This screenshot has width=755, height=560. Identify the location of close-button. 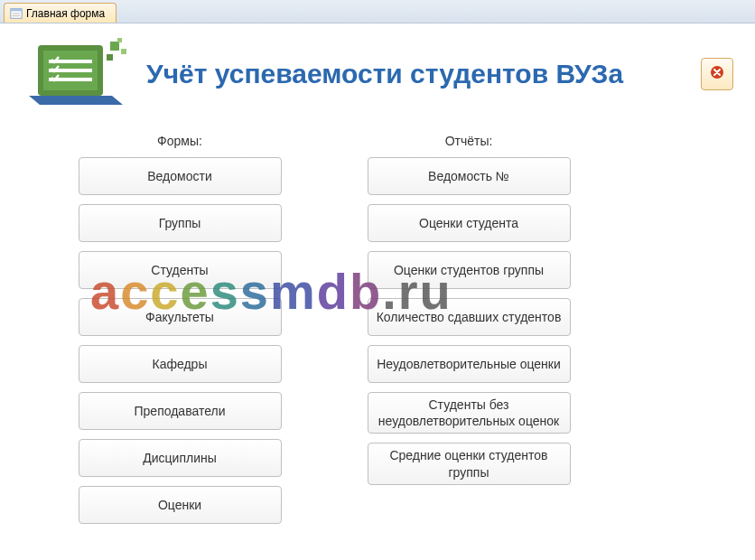
(717, 74).